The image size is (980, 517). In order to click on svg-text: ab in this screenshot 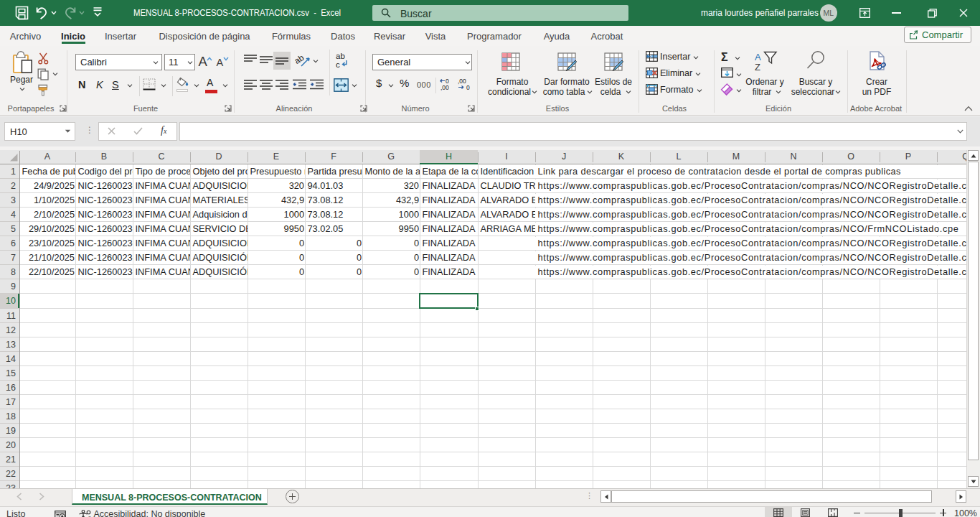, I will do `click(340, 56)`.